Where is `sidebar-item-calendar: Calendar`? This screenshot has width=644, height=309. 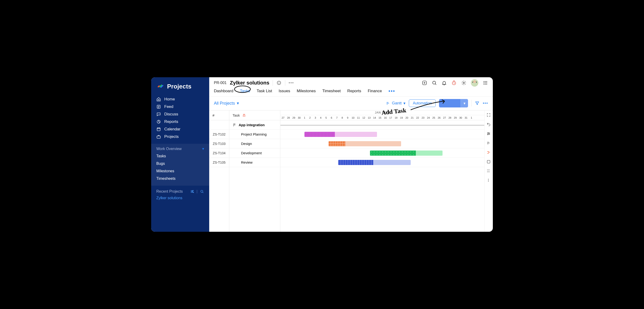 sidebar-item-calendar: Calendar is located at coordinates (180, 129).